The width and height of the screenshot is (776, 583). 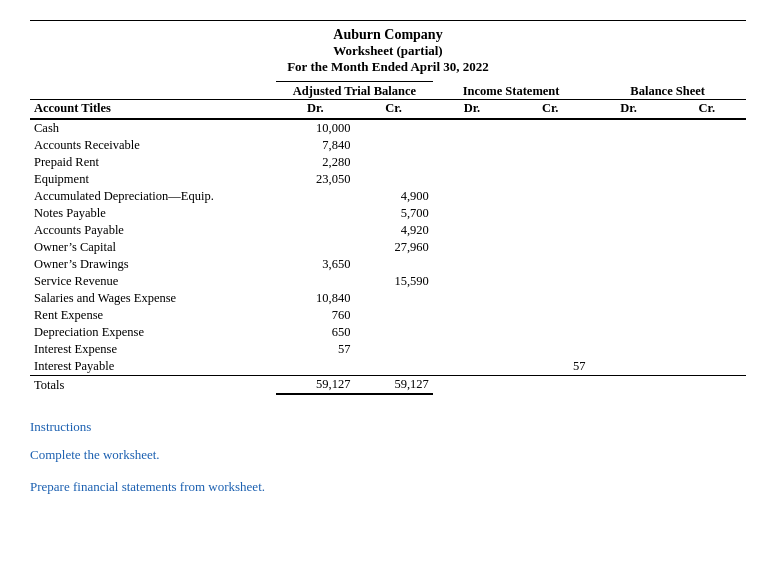 I want to click on account-cell: Owner’s Capital, so click(x=153, y=248).